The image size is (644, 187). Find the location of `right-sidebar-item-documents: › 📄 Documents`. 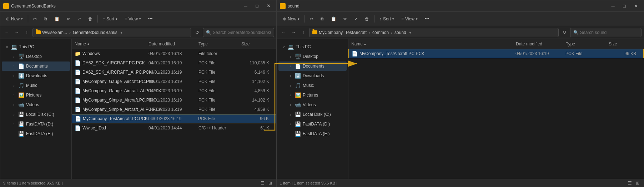

right-sidebar-item-documents: › 📄 Documents is located at coordinates (313, 66).